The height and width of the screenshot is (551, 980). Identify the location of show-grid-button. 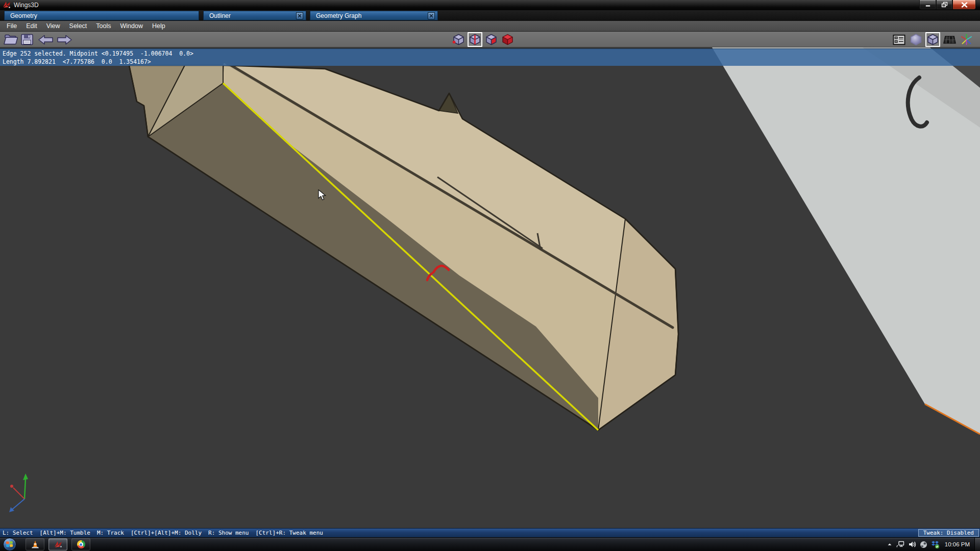
(949, 40).